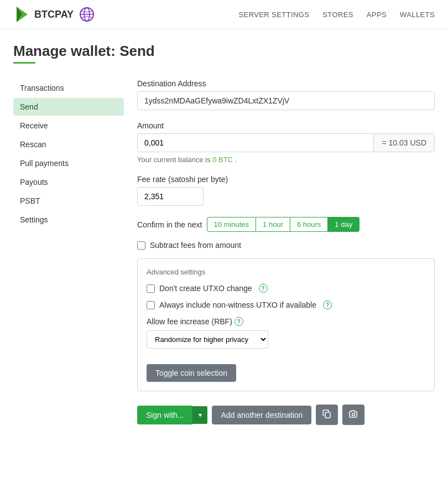 The width and height of the screenshot is (448, 482). What do you see at coordinates (69, 201) in the screenshot?
I see `sidebar-item-psbt: PSBT` at bounding box center [69, 201].